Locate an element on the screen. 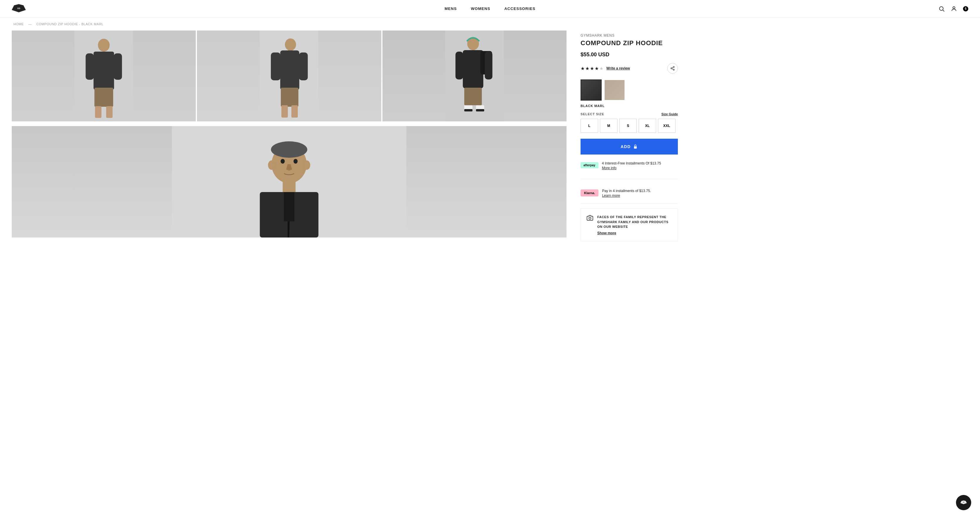 This screenshot has width=980, height=519. show-more-link: Show more is located at coordinates (635, 233).